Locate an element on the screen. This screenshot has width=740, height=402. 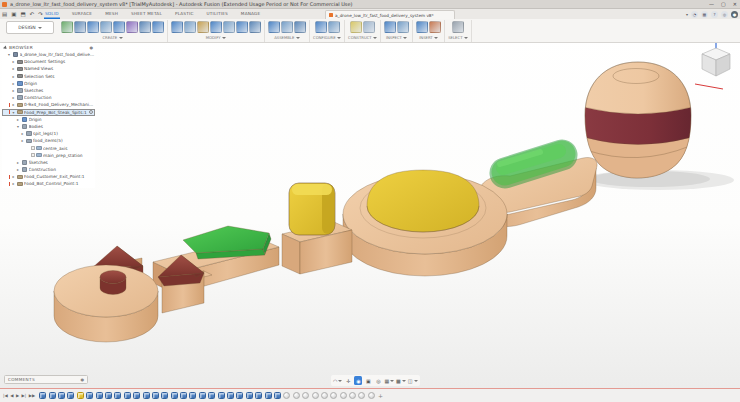
ribbon-tab-solid: SOLID is located at coordinates (52, 14).